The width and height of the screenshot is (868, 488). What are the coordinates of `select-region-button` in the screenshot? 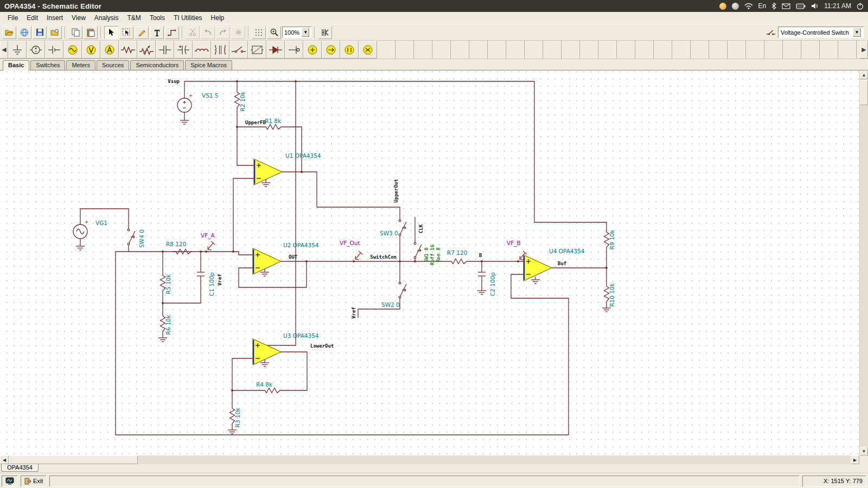 It's located at (126, 33).